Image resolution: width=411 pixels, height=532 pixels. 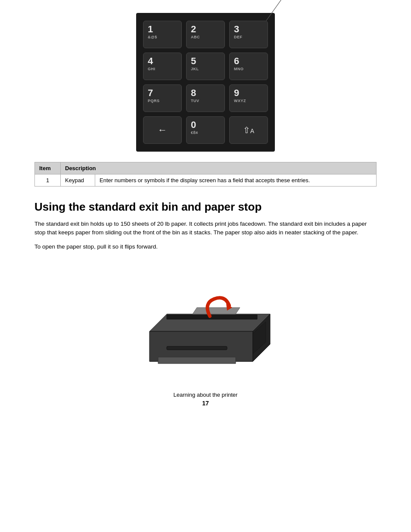 What do you see at coordinates (48, 168) in the screenshot?
I see `table-header-item: Item` at bounding box center [48, 168].